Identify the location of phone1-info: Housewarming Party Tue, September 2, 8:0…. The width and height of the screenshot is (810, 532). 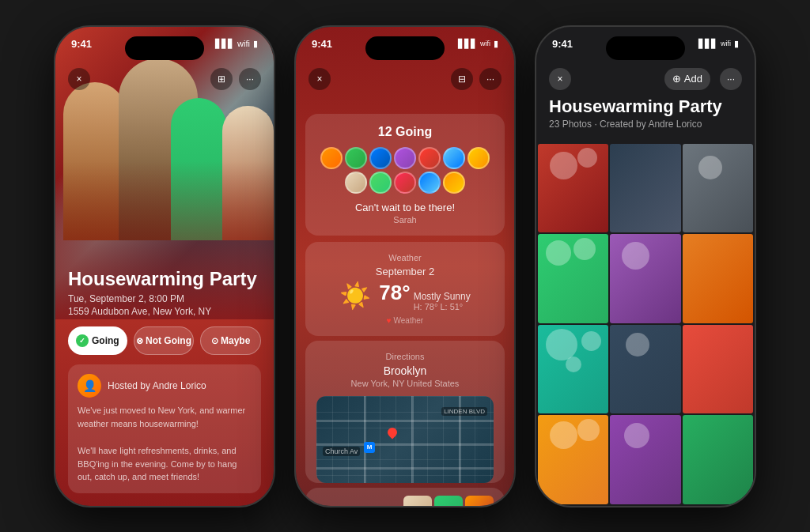
(165, 381).